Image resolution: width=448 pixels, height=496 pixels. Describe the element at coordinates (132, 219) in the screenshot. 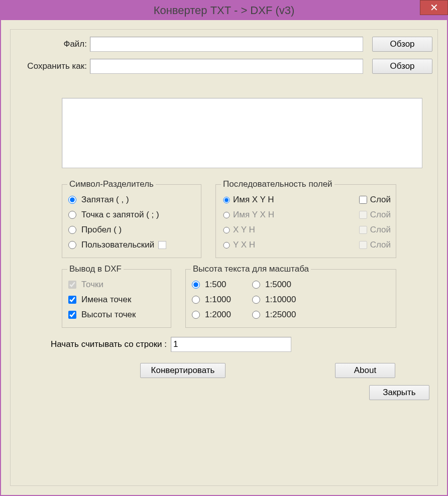

I see `group-delimiter: Символ-Разделитель Запятая ( , ) Точка с…` at that location.